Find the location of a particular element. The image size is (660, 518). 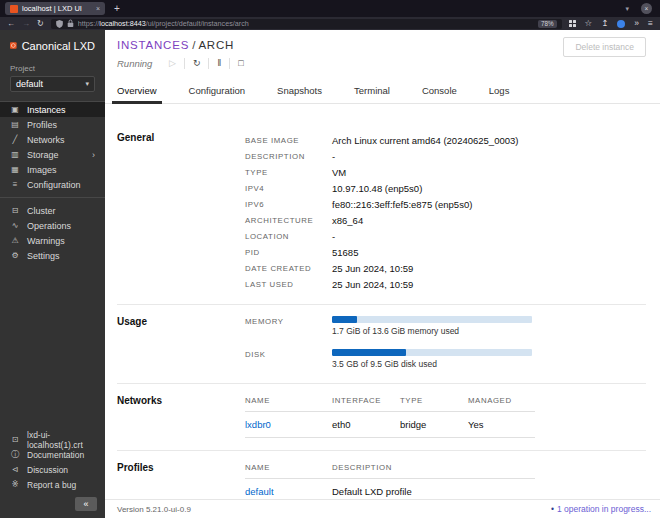

delete-instance-button: Delete instance is located at coordinates (604, 47).